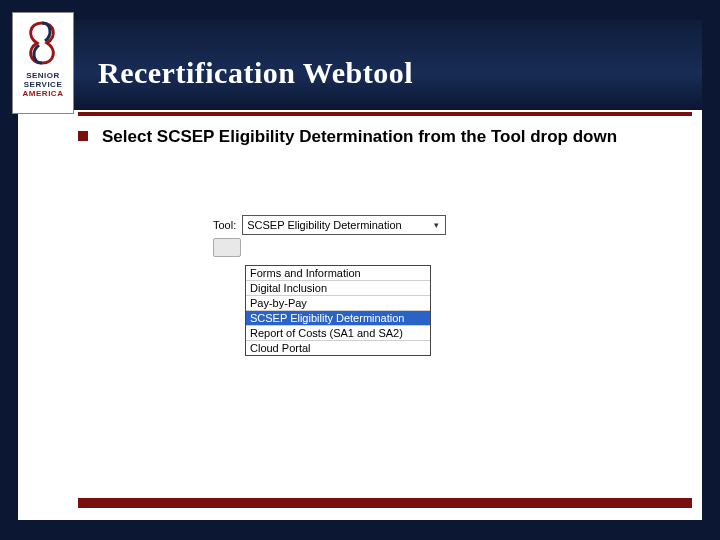  Describe the element at coordinates (380, 137) in the screenshot. I see `bullet-item: Select SCSEP Eligibility Determination f…` at that location.